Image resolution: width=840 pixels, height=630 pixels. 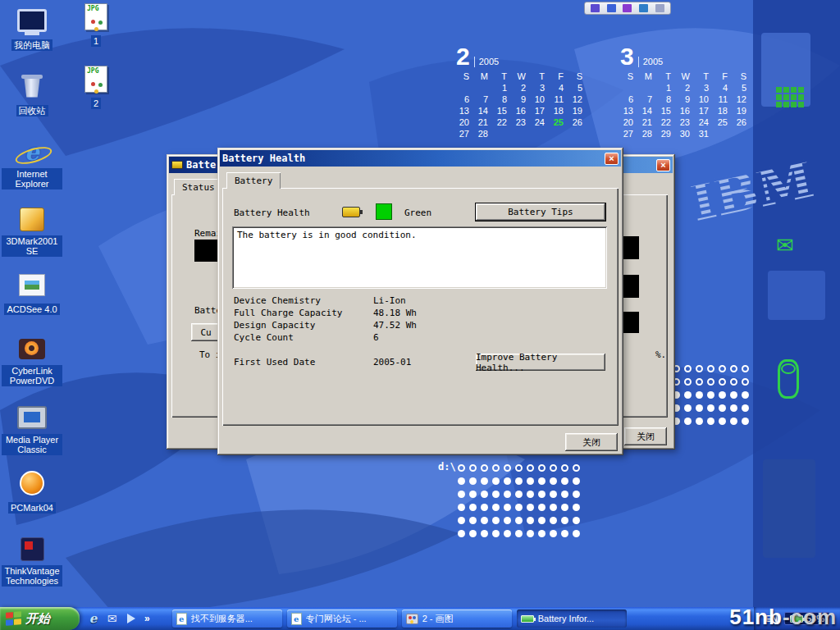 What do you see at coordinates (32, 561) in the screenshot?
I see `desktop-icon-thinkvantage: ThinkVantage Technologies` at bounding box center [32, 561].